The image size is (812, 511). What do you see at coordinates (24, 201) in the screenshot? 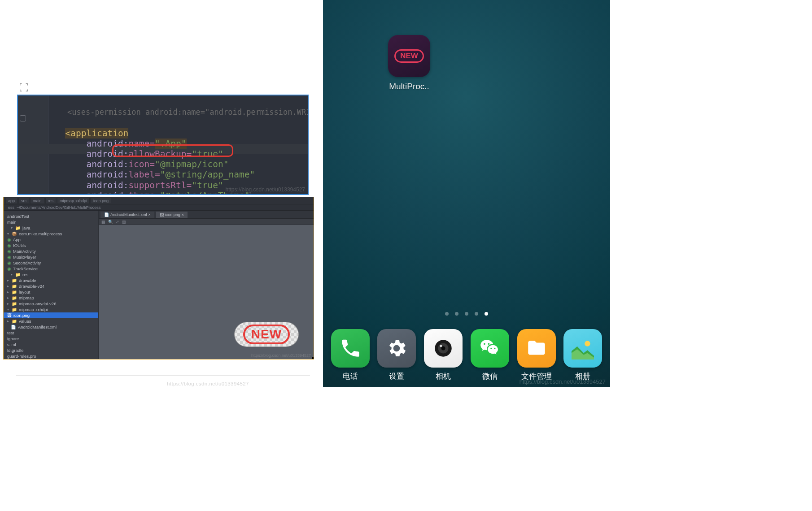
I see `breadcrumb-src: src` at bounding box center [24, 201].